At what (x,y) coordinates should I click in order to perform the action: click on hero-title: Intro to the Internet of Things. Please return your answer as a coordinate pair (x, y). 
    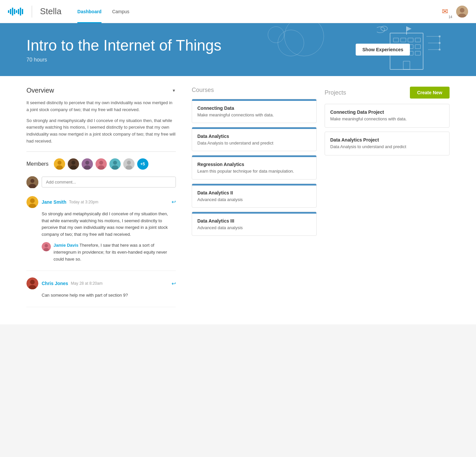
    Looking at the image, I should click on (124, 45).